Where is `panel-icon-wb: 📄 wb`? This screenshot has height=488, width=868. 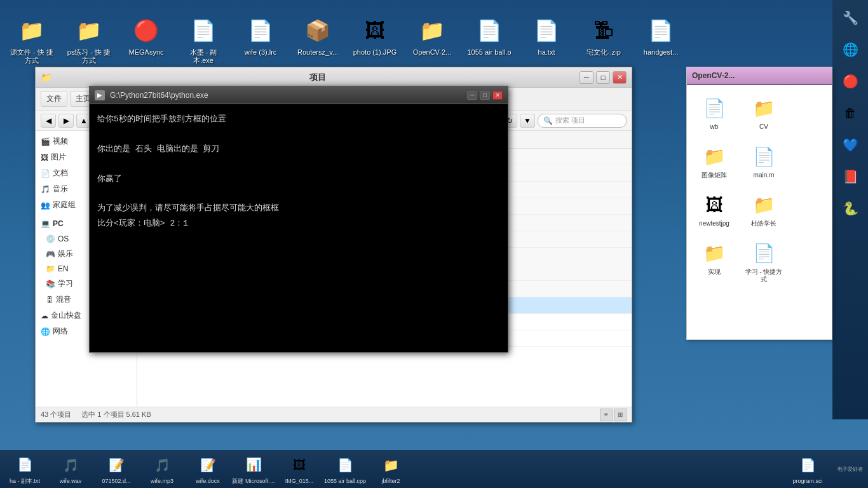
panel-icon-wb: 📄 wb is located at coordinates (714, 112).